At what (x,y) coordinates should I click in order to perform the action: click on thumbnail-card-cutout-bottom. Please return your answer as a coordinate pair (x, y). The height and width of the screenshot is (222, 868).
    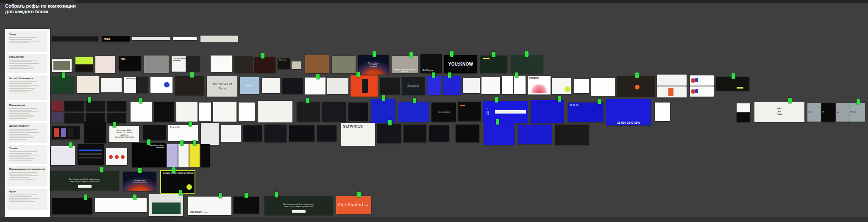
    Looking at the image, I should click on (672, 92).